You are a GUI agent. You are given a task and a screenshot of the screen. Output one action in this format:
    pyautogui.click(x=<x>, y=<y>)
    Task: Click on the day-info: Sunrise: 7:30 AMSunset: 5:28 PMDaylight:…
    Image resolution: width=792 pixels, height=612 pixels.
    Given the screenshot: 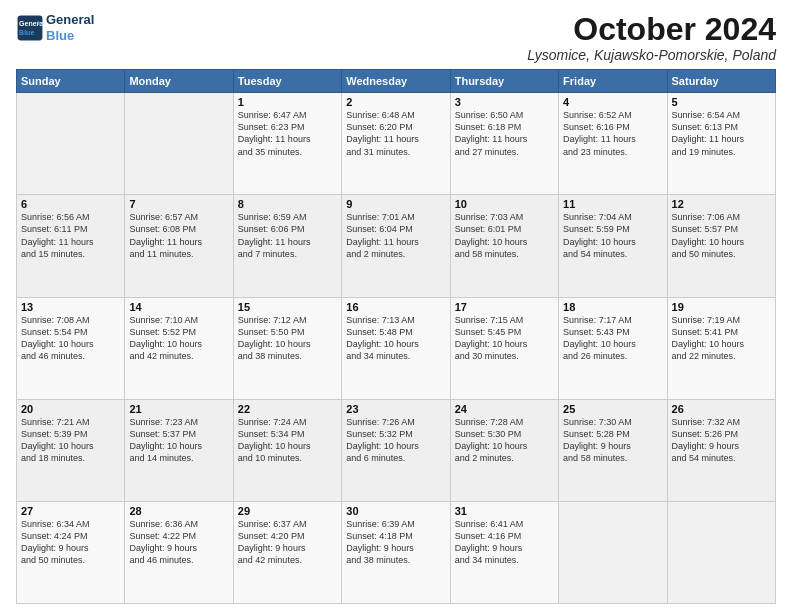 What is the action you would take?
    pyautogui.click(x=612, y=440)
    